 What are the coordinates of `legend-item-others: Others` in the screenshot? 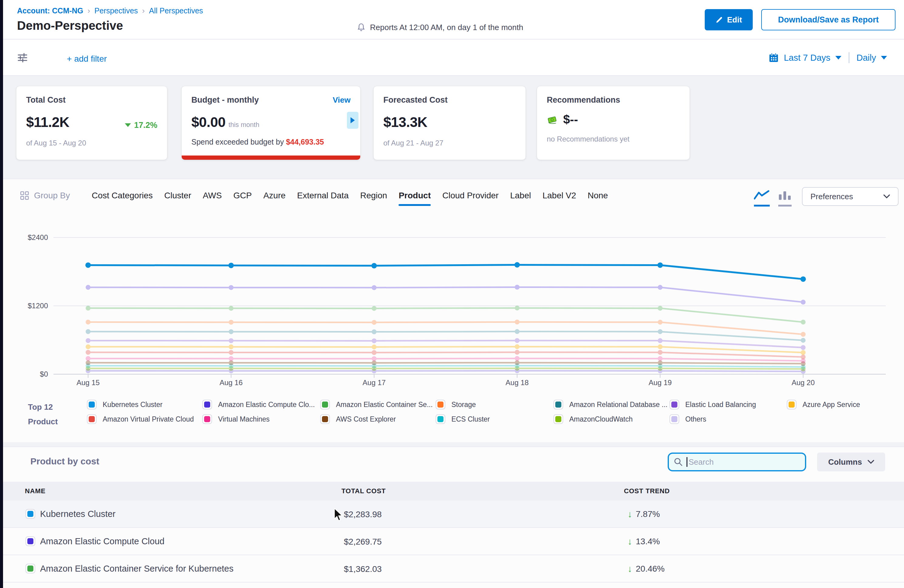 It's located at (688, 419).